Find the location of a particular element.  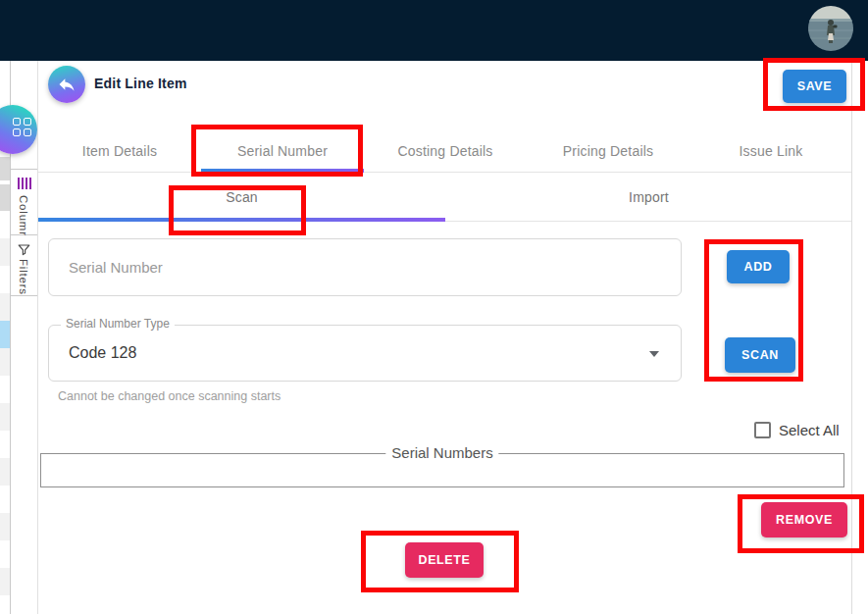

add-button: ADD is located at coordinates (758, 267).